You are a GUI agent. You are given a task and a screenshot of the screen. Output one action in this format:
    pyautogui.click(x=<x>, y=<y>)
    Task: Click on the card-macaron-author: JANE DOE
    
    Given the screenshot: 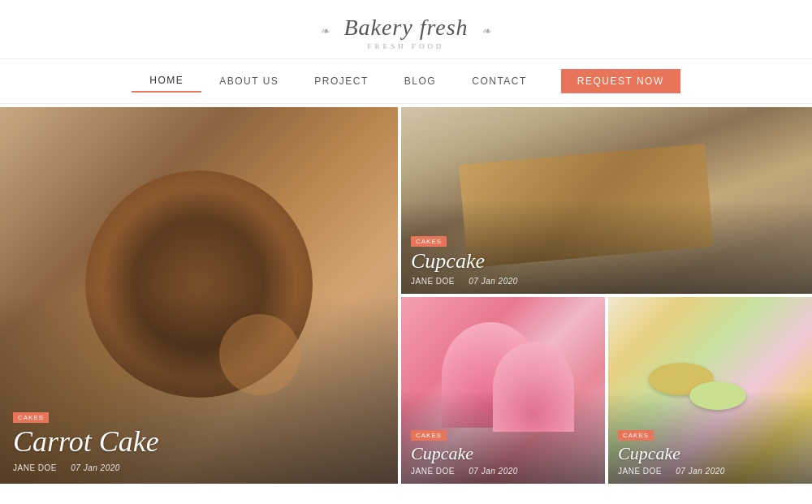 What is the action you would take?
    pyautogui.click(x=640, y=471)
    